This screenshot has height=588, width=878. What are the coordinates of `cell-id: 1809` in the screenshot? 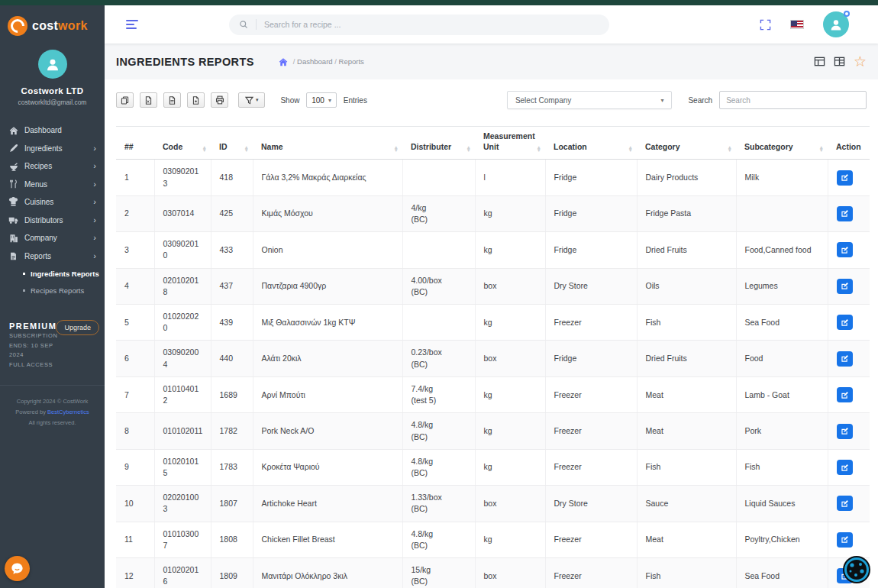 It's located at (232, 573).